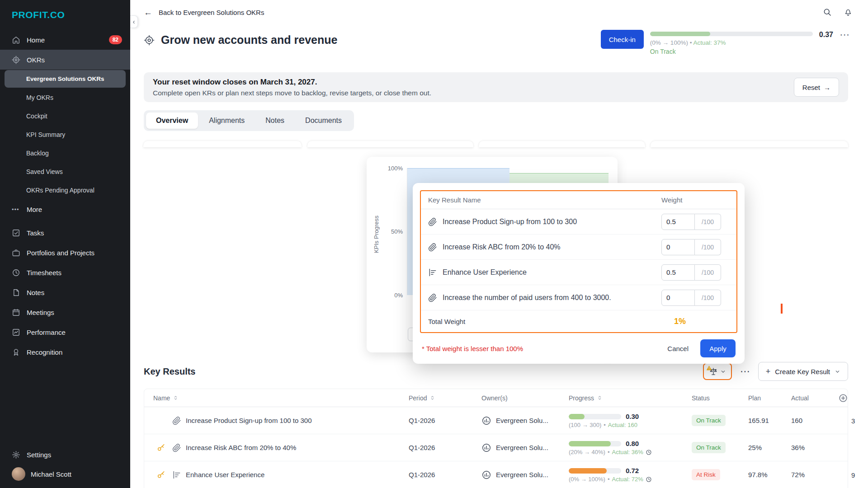 Image resolution: width=868 pixels, height=488 pixels. I want to click on sidebar-spacer, so click(65, 403).